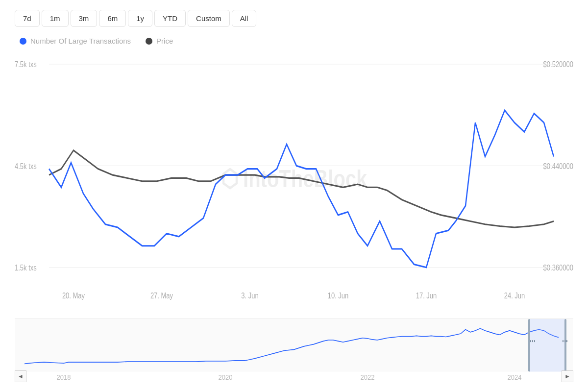 The width and height of the screenshot is (588, 392). Describe the element at coordinates (559, 166) in the screenshot. I see `svg-text: $0.440000` at that location.